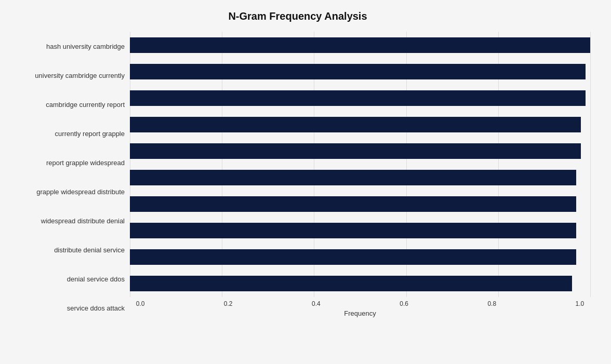  Describe the element at coordinates (89, 250) in the screenshot. I see `y-label: distribute denial service` at that location.